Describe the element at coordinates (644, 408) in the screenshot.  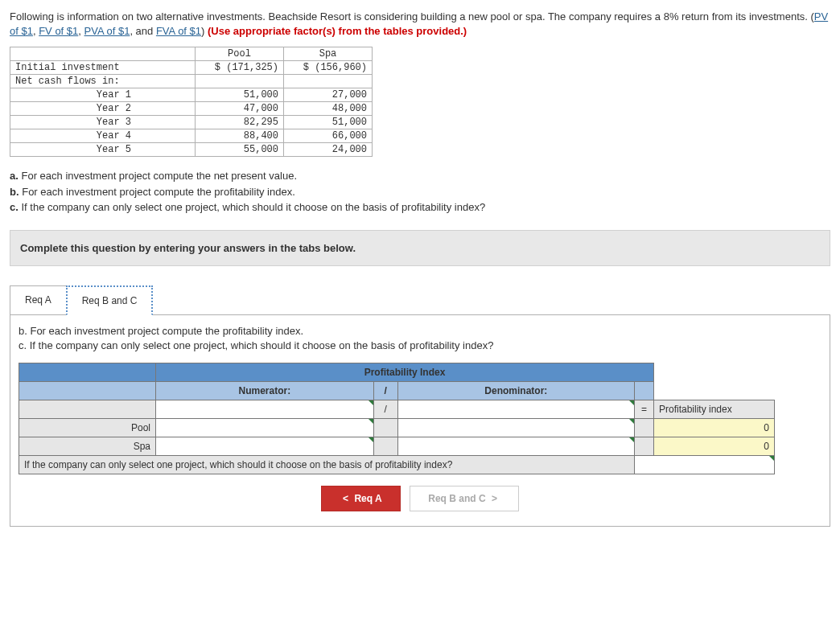
I see `equals-sign: =` at that location.